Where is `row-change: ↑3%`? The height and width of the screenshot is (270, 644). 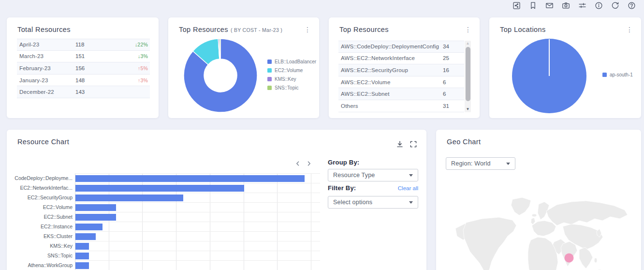 row-change: ↑3% is located at coordinates (134, 80).